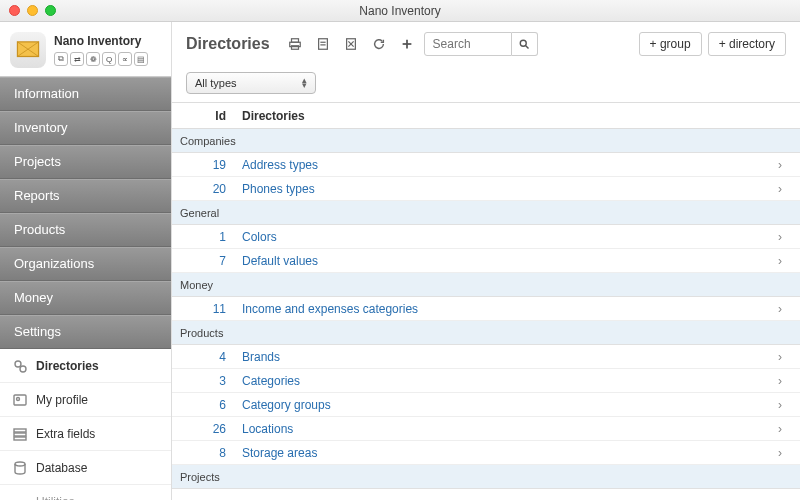 Image resolution: width=800 pixels, height=500 pixels. Describe the element at coordinates (93, 59) in the screenshot. I see `brand-tool-3: ❁` at that location.